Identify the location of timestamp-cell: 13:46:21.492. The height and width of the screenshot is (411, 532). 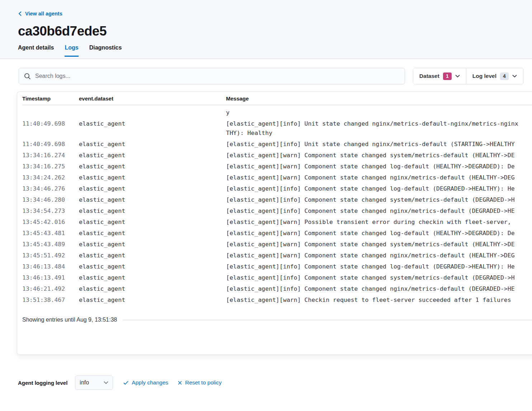
(51, 289).